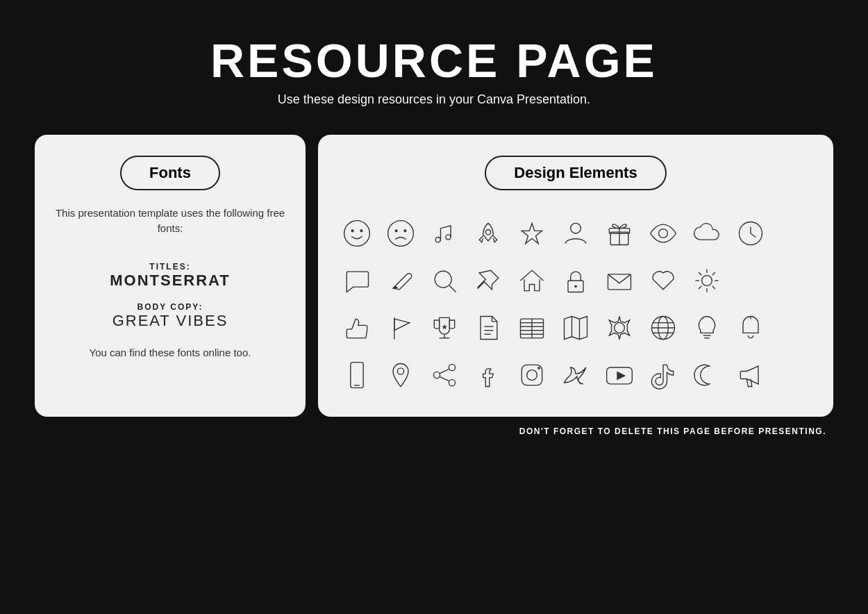  I want to click on megaphone-icon, so click(751, 375).